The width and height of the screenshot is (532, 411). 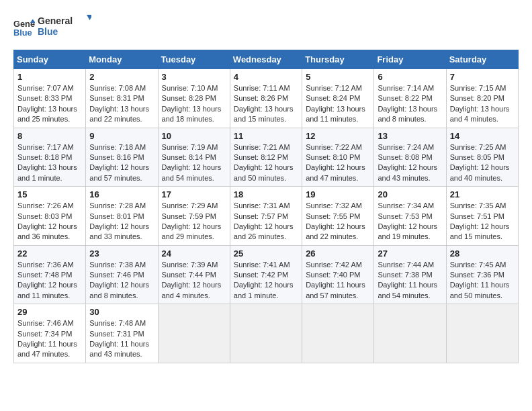 I want to click on day-number: 29, so click(x=50, y=312).